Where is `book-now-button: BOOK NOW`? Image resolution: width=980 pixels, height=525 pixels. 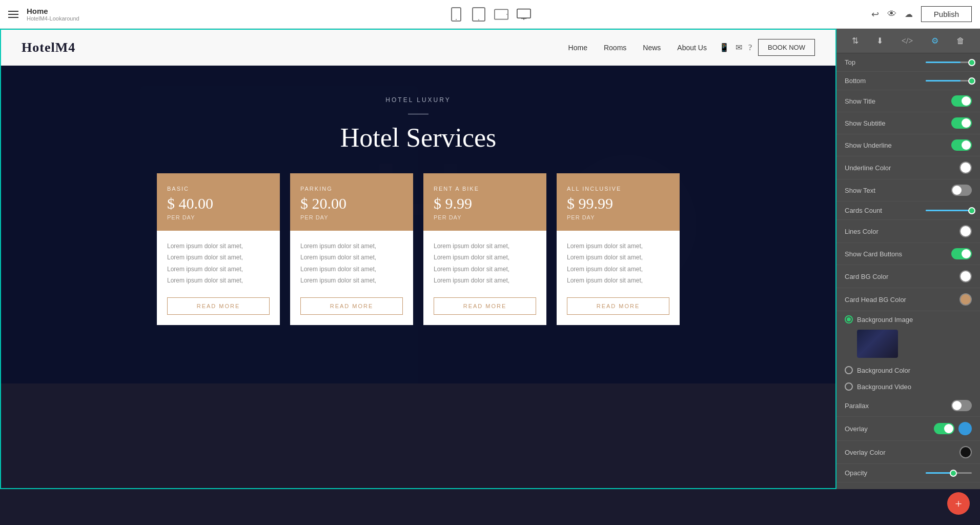 book-now-button: BOOK NOW is located at coordinates (786, 47).